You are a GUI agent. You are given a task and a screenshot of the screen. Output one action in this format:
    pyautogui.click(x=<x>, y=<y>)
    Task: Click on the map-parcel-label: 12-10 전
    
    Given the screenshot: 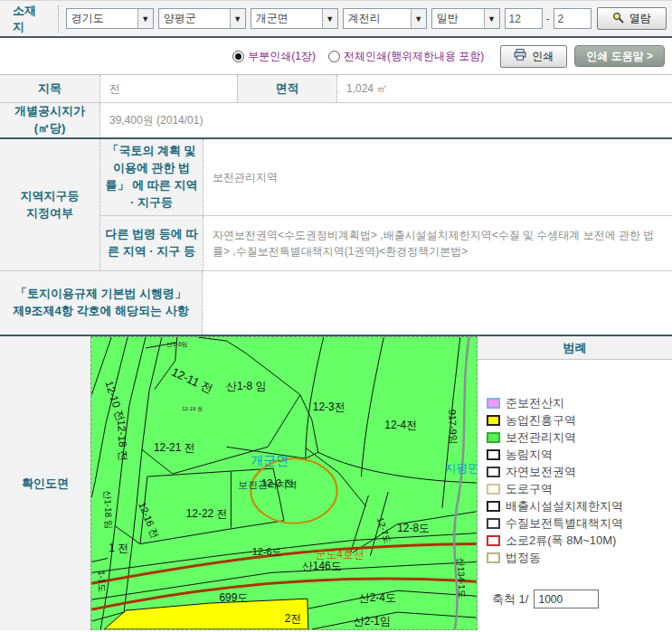 What is the action you would take?
    pyautogui.click(x=114, y=401)
    